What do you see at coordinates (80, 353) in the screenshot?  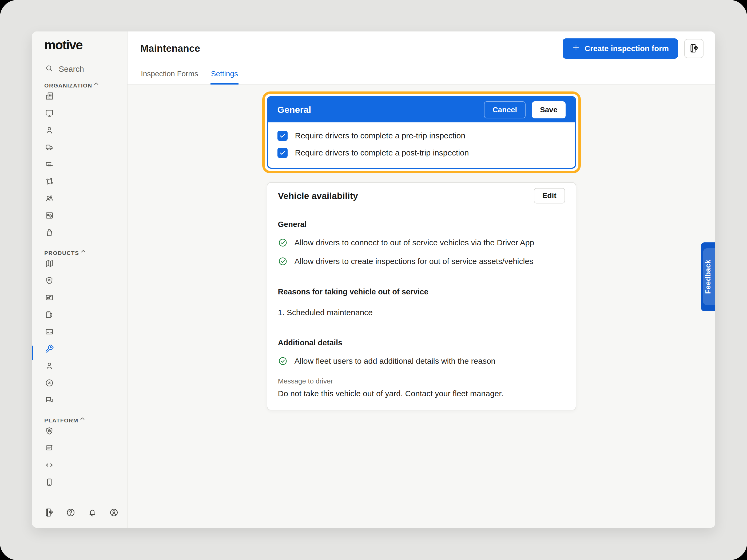 I see `sidebar-item-maintenance: Maintenance` at bounding box center [80, 353].